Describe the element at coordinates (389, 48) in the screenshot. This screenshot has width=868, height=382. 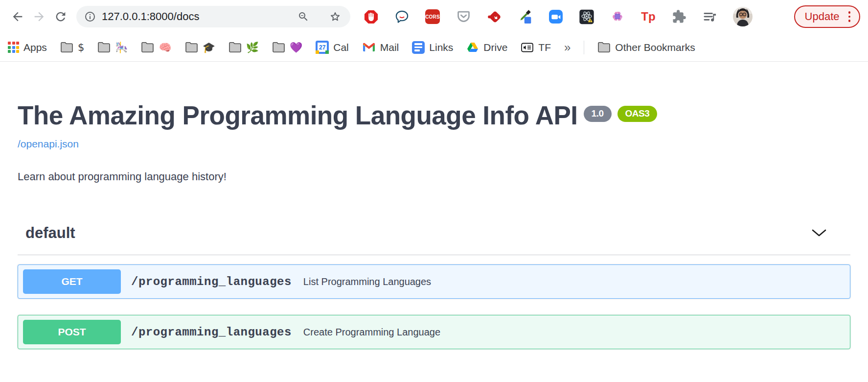
I see `bookmark-label: Mail` at that location.